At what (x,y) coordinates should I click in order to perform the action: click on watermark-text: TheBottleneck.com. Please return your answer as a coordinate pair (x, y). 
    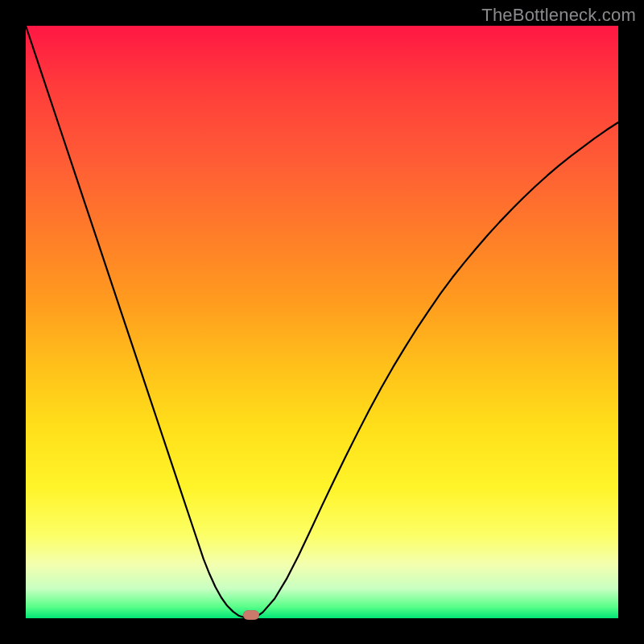
    Looking at the image, I should click on (559, 15).